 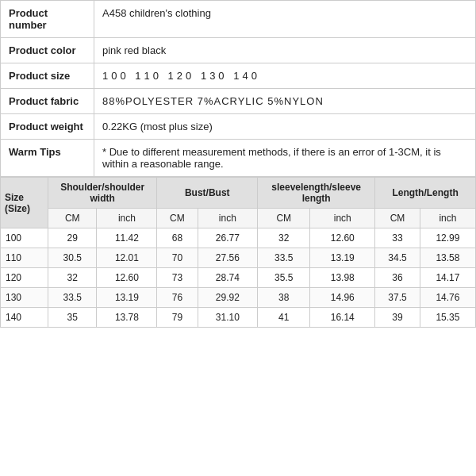 I want to click on measurement-cell: 14.17, so click(x=447, y=278).